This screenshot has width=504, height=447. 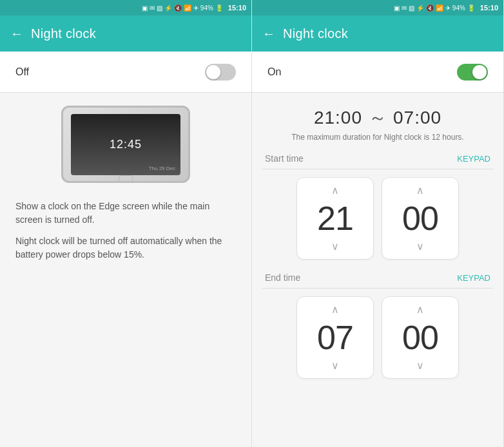 I want to click on start-hours-spinner: ∧ 21 ∨, so click(x=335, y=218).